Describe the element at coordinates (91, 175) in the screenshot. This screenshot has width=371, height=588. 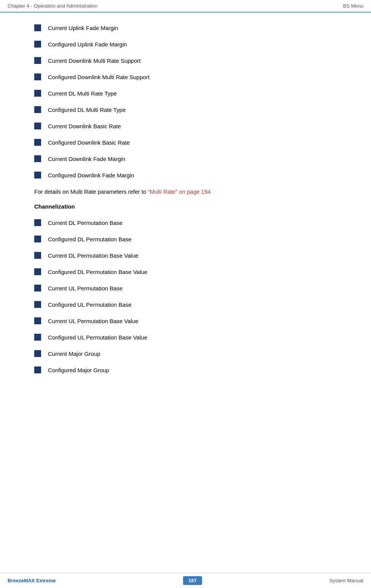
I see `bullet-item-text: Configured Downlink Fade Margin` at that location.